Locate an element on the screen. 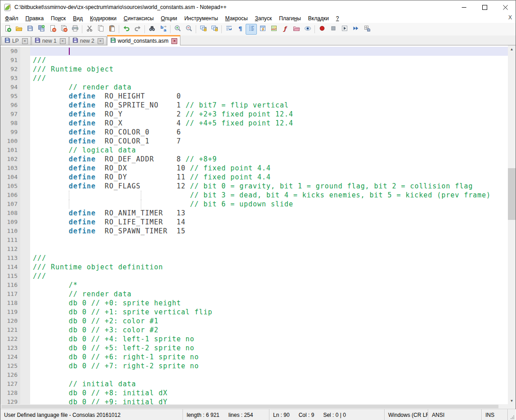 The width and height of the screenshot is (516, 420). open-button is located at coordinates (19, 29).